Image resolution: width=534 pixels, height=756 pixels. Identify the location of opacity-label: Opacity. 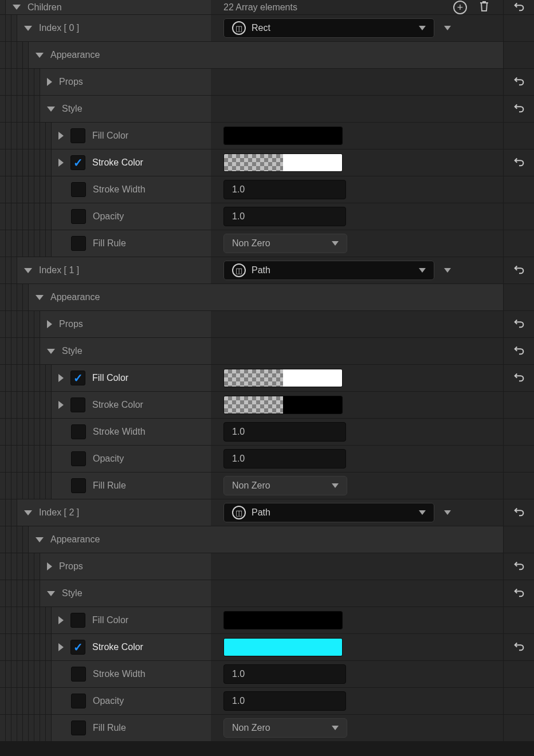
(108, 701).